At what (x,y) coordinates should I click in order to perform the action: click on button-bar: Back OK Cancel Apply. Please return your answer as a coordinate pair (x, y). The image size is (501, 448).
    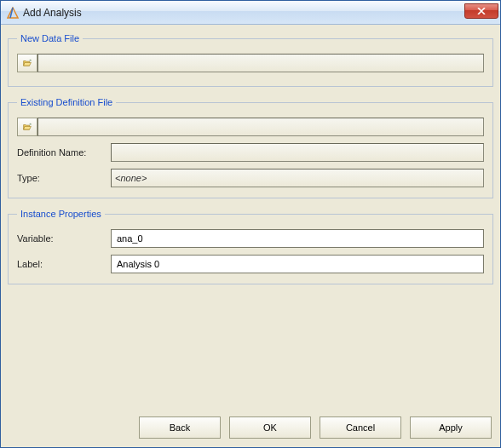
    Looking at the image, I should click on (250, 426).